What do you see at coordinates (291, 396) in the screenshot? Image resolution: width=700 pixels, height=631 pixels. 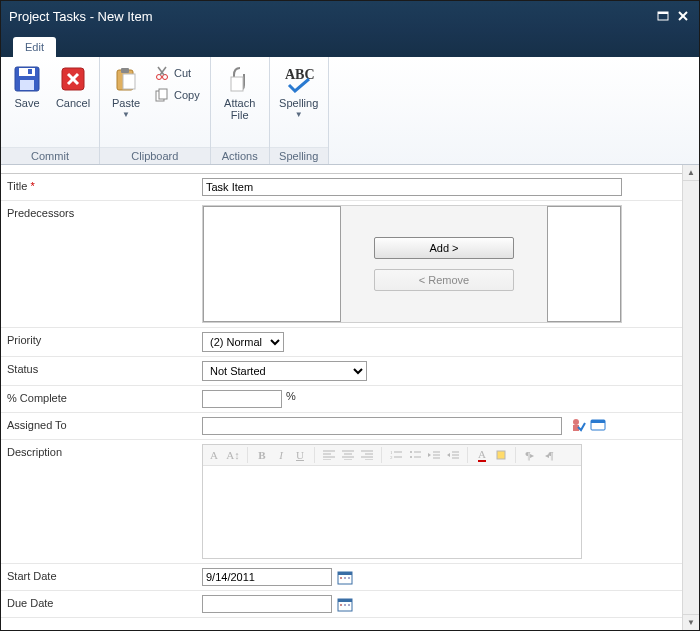 I see `percent-suffix: %` at bounding box center [291, 396].